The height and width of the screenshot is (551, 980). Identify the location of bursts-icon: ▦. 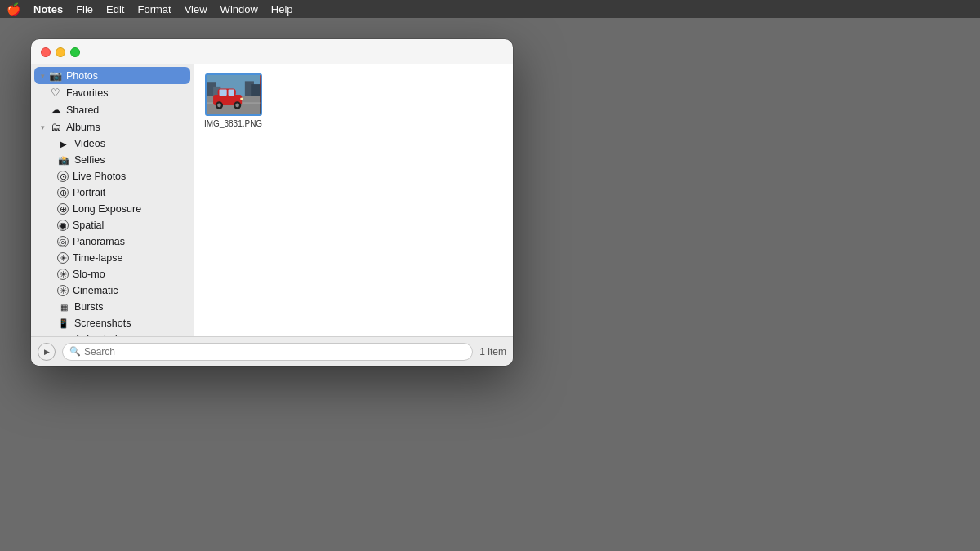
(64, 307).